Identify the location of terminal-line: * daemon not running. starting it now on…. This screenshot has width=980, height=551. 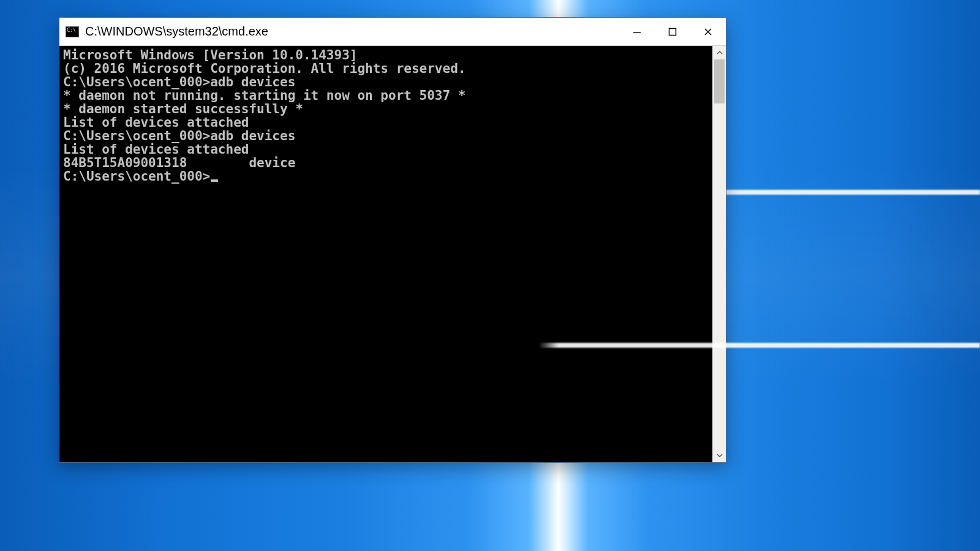
(386, 96).